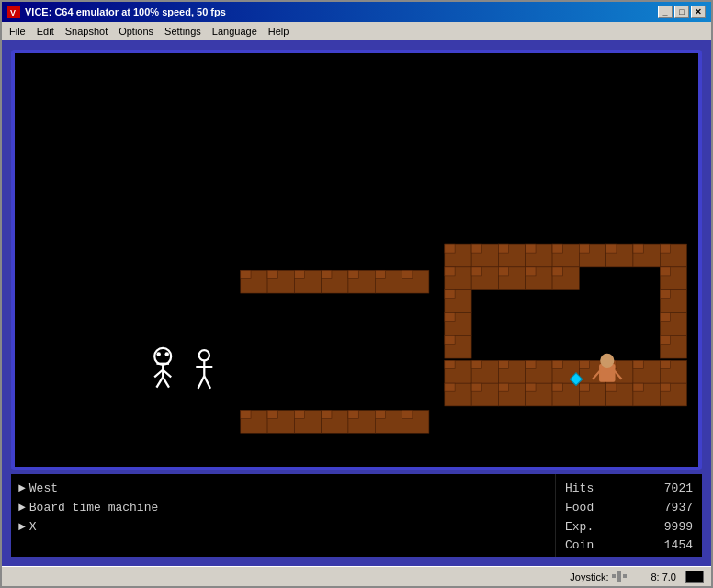  Describe the element at coordinates (356, 31) in the screenshot. I see `menu-bar: File Edit Snapshot Options Settings Lang…` at that location.